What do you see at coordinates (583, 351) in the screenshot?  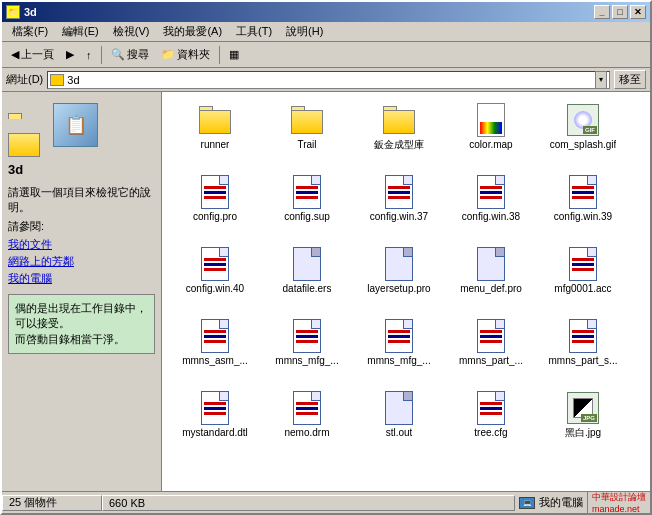 I see `file-item-mmns-part2: mmns_part_s...` at bounding box center [583, 351].